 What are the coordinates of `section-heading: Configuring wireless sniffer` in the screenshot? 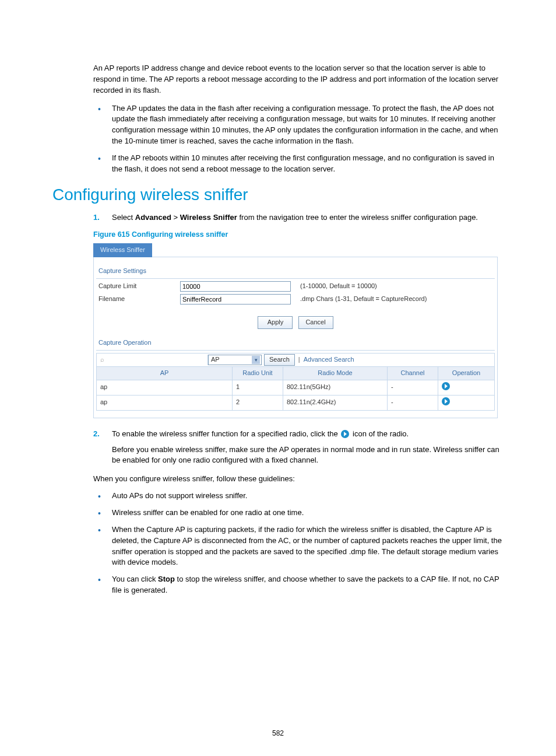 It's located at (278, 195).